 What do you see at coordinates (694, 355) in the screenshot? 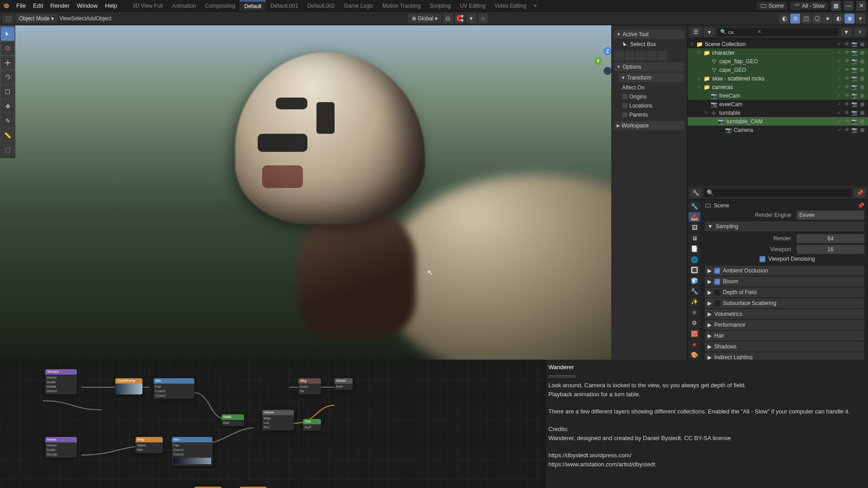
I see `properties-tab-14: 🎨` at bounding box center [694, 355].